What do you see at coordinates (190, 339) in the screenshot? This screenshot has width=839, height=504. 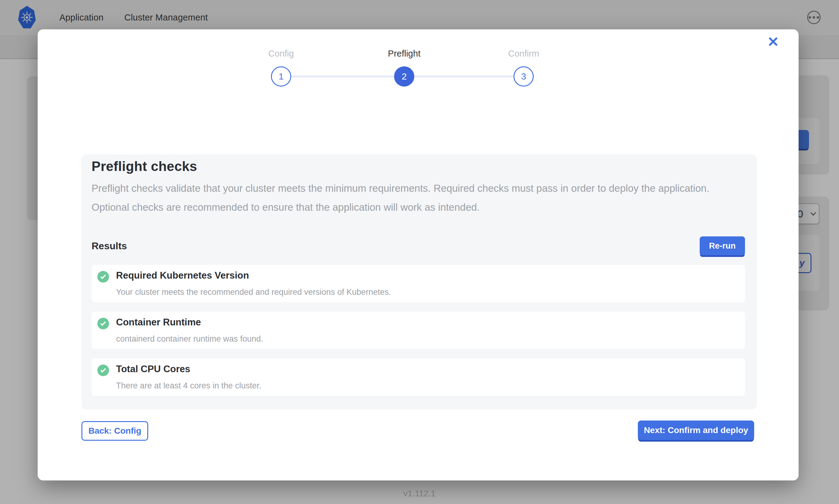 I see `check-detail: containerd container runtime was found.` at bounding box center [190, 339].